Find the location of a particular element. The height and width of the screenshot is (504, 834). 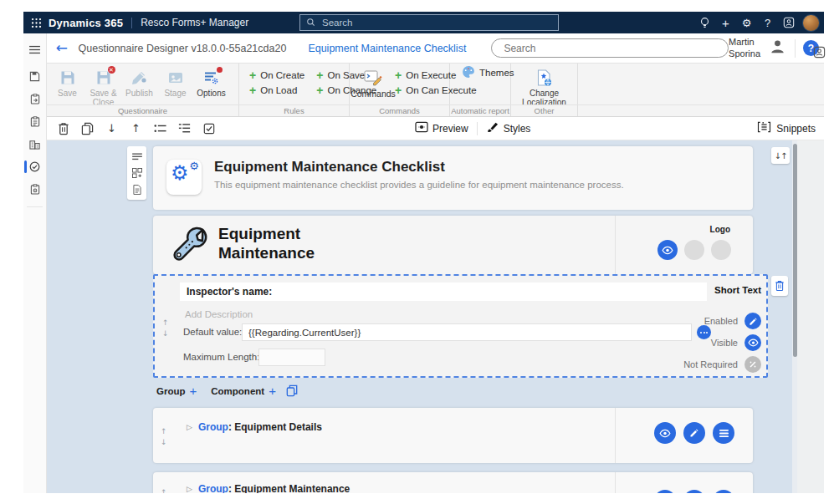

ribbon-group-label: Rules is located at coordinates (294, 110).